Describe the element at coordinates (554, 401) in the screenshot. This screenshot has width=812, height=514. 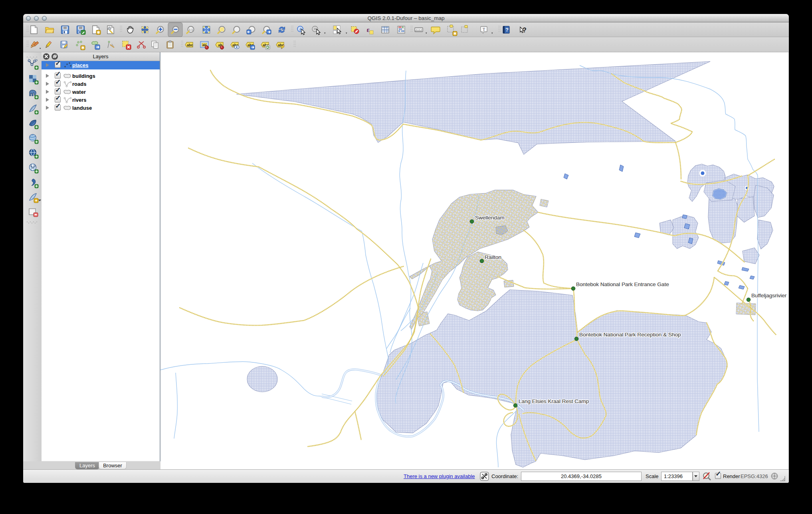
I see `svg-text: Lang Elsies Kraal Rest Camp` at that location.